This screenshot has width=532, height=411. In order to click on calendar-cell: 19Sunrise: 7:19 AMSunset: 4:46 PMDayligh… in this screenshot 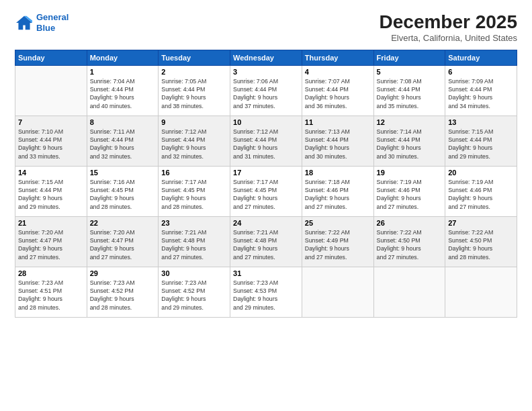, I will do `click(410, 191)`.